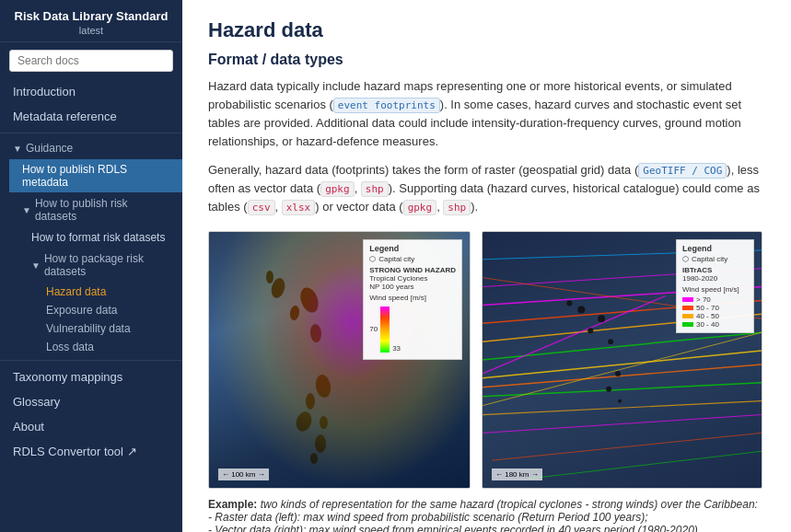 This screenshot has height=532, width=791. I want to click on sidebar-item-introduction: Introduction, so click(91, 92).